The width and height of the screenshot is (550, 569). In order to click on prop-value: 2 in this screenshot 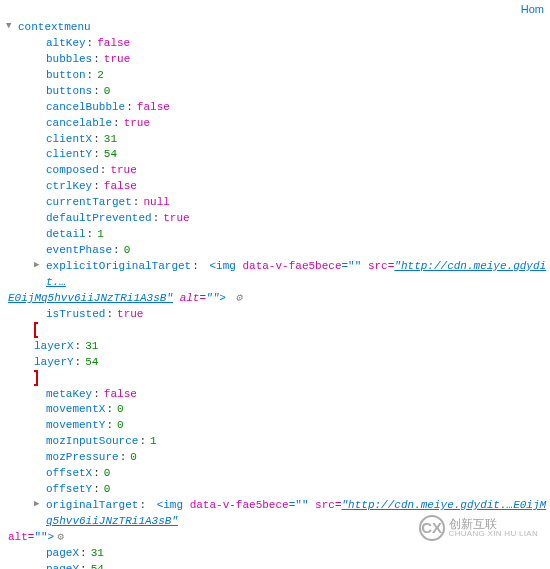, I will do `click(100, 76)`.